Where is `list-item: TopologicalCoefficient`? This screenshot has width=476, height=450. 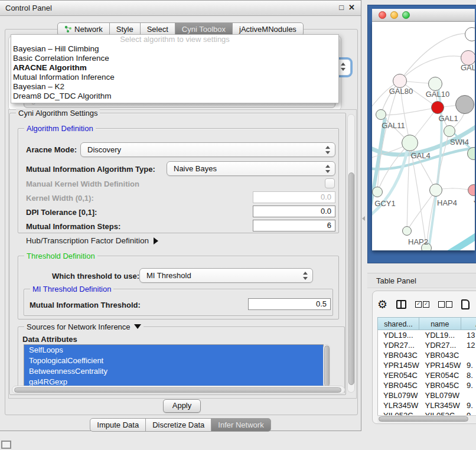
list-item: TopologicalCoefficient is located at coordinates (174, 361).